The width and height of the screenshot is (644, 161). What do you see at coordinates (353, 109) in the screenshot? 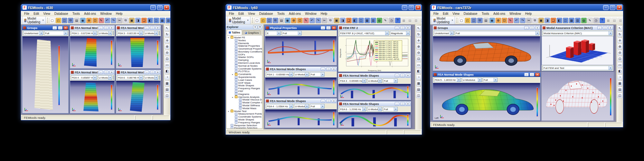
I see `dropdown: FEA 6 - 1.2096 Hz▾` at bounding box center [353, 109].